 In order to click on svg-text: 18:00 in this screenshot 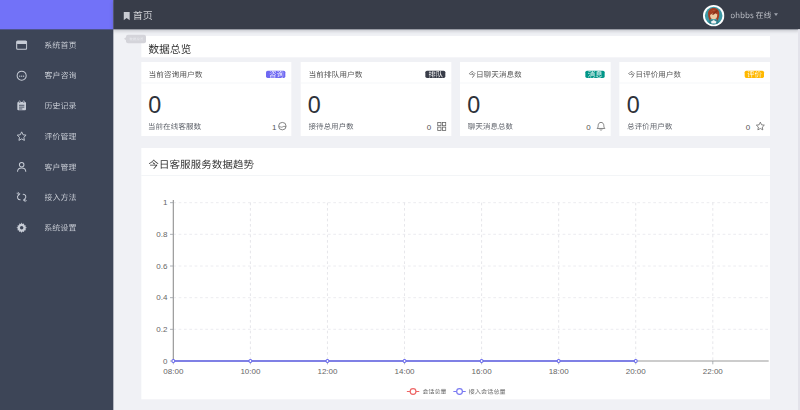, I will do `click(558, 372)`.